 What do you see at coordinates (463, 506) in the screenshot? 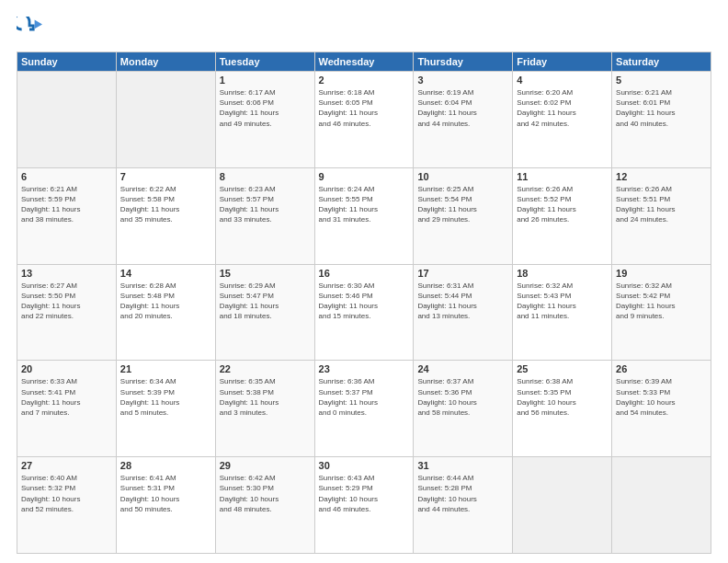
I see `calendar-cell: 31Sunrise: 6:44 AM Sunset: 5:28 PM Dayli…` at bounding box center [463, 506].